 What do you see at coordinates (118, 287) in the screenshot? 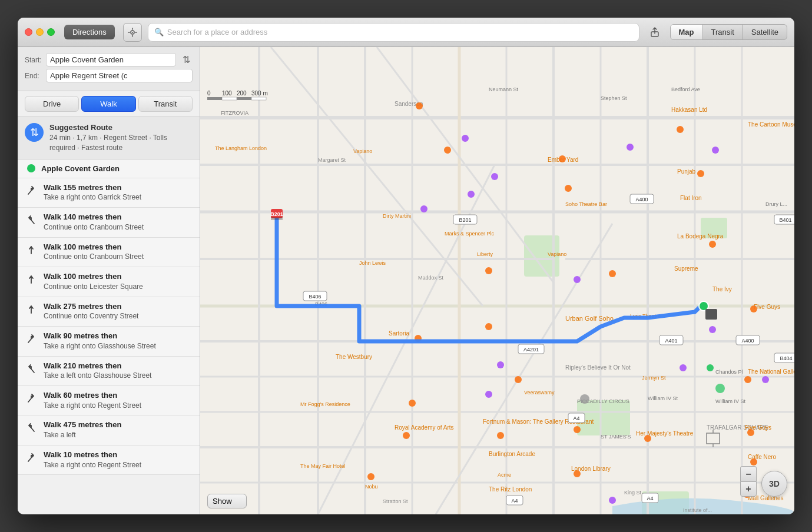
I see `direction-sub-3: Continue onto Leicester Square` at bounding box center [118, 287].